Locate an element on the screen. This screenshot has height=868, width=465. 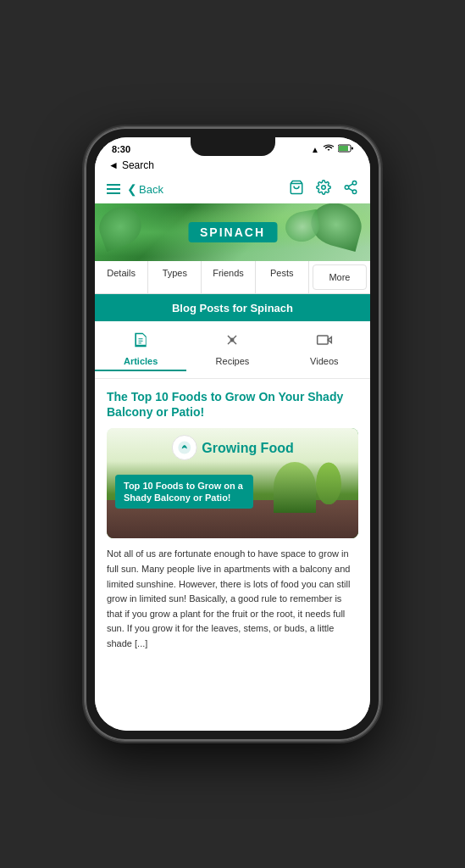
tab-more: More is located at coordinates (340, 277).